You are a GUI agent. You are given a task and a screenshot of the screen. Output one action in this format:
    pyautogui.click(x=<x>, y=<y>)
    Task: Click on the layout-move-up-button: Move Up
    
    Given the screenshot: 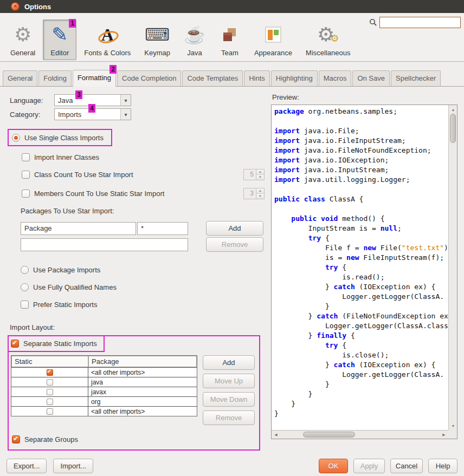 What is the action you would take?
    pyautogui.click(x=229, y=381)
    